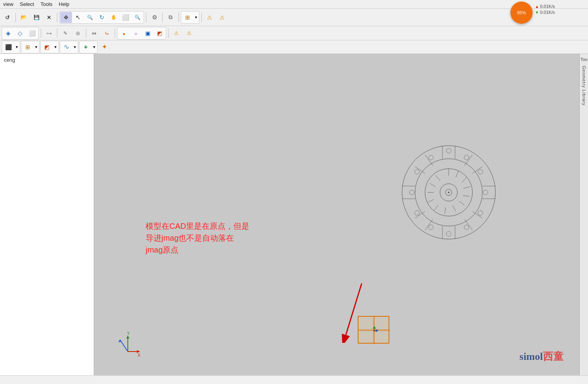  What do you see at coordinates (47, 215) in the screenshot?
I see `left-panel: ceng` at bounding box center [47, 215].